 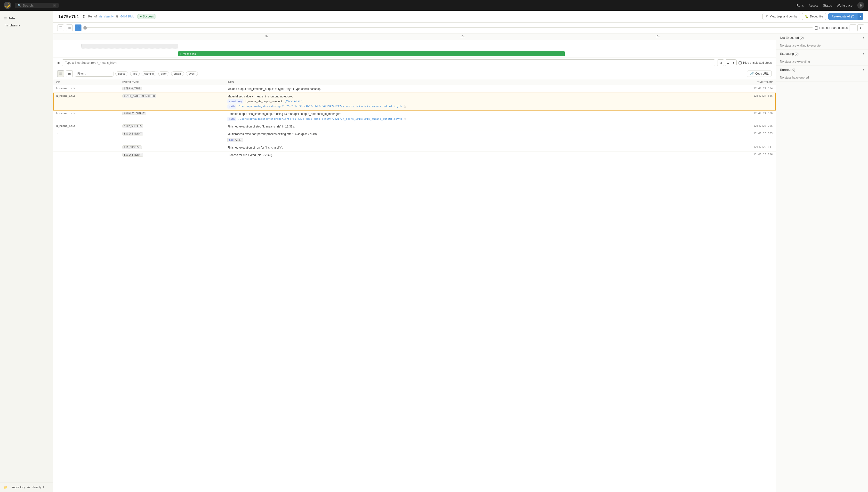 What do you see at coordinates (414, 37) in the screenshot?
I see `timeline-ruler: 5s 10s 15s` at bounding box center [414, 37].